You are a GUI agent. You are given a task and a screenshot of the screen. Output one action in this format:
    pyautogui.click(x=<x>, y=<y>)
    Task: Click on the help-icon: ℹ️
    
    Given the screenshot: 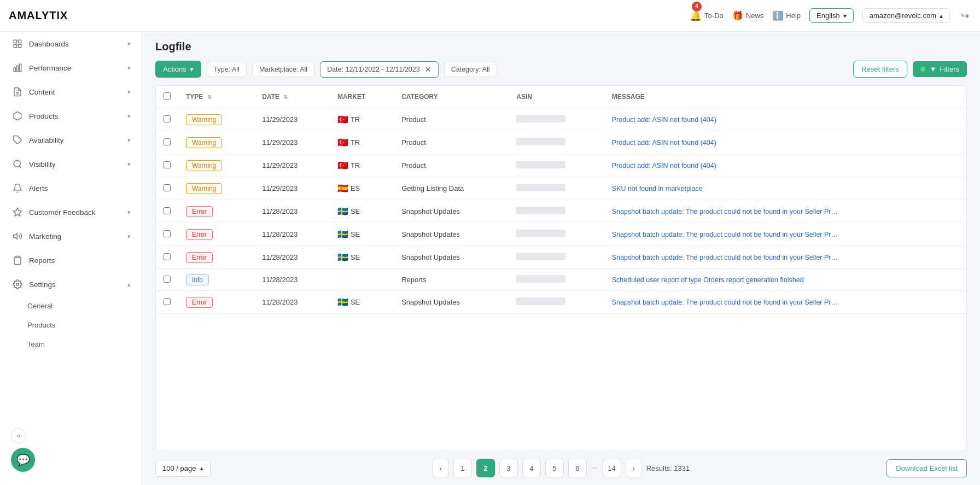 What is the action you would take?
    pyautogui.click(x=778, y=15)
    